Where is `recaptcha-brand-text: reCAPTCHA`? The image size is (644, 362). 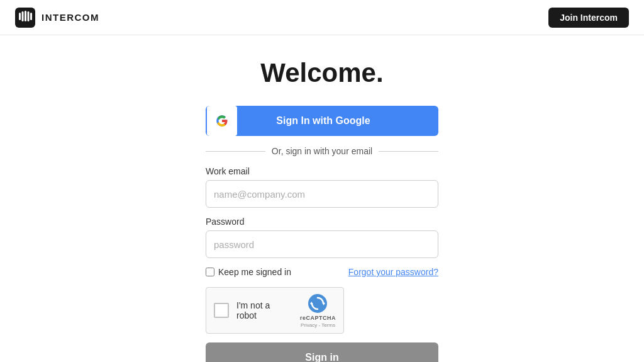 recaptcha-brand-text: reCAPTCHA is located at coordinates (318, 318).